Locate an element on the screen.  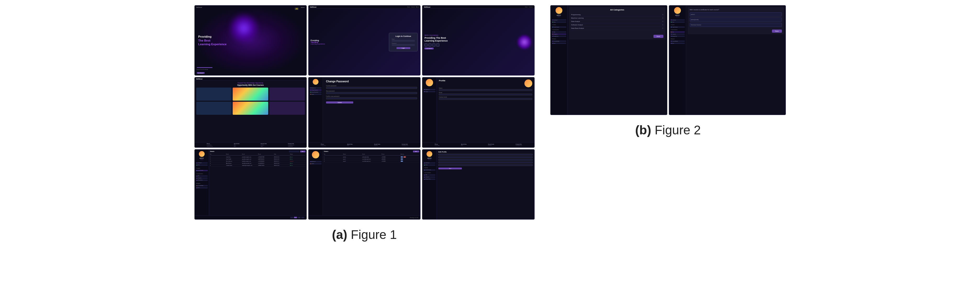
chat-nav-5: Categories is located at coordinates (678, 34).